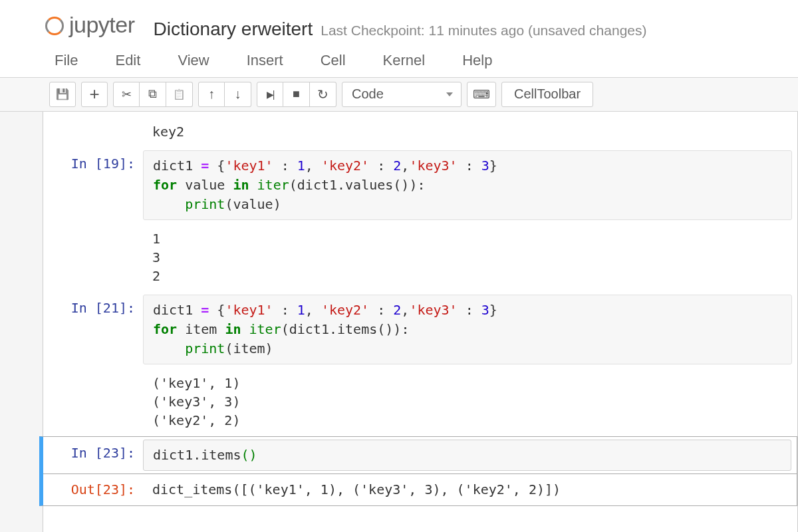 The width and height of the screenshot is (798, 532). I want to click on notebook-title: Dictionary erweitert, so click(233, 29).